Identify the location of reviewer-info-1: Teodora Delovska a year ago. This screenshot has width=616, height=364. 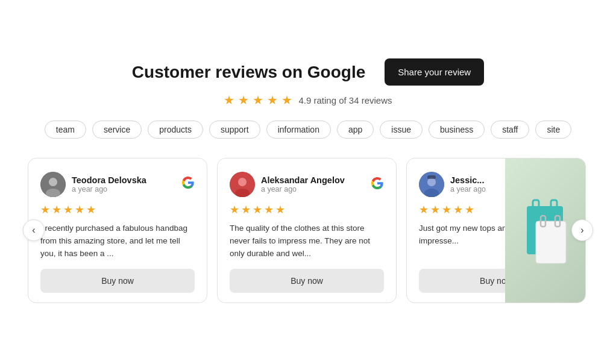
(93, 184).